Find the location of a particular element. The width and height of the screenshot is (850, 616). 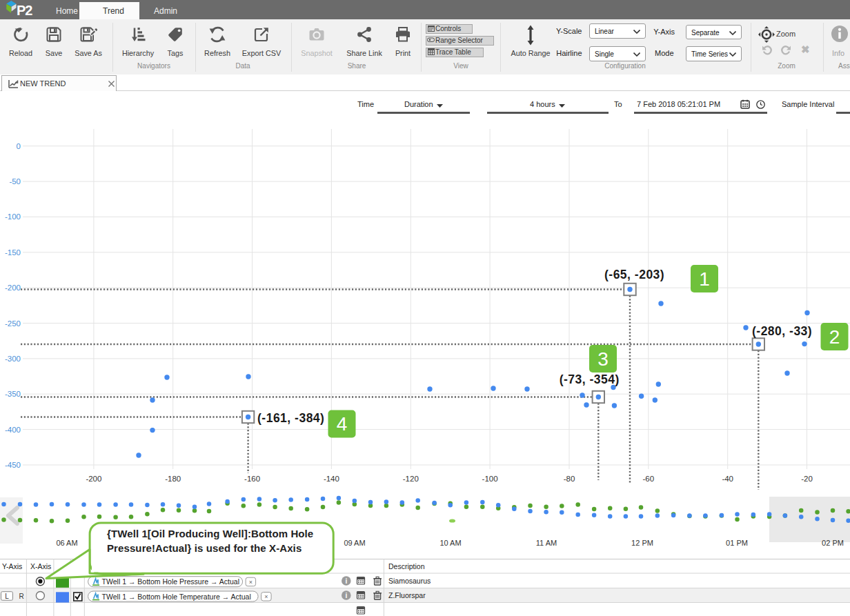

svg-text: Z.Fluorspar is located at coordinates (407, 595).